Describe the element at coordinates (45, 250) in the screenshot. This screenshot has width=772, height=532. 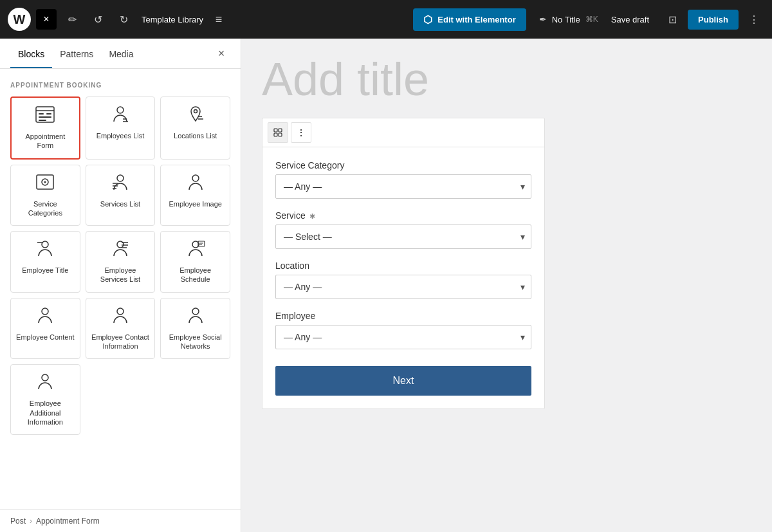
I see `employee-title-icon` at that location.